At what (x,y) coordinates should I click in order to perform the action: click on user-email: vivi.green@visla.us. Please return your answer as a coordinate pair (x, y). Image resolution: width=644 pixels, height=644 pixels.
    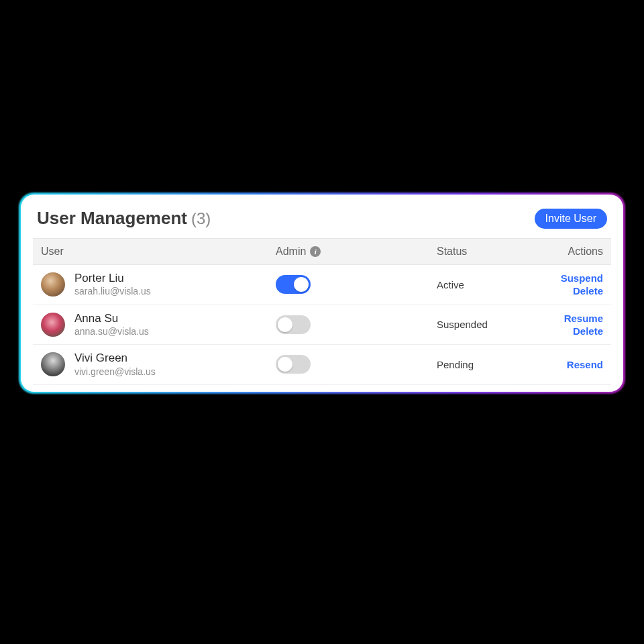
    Looking at the image, I should click on (115, 372).